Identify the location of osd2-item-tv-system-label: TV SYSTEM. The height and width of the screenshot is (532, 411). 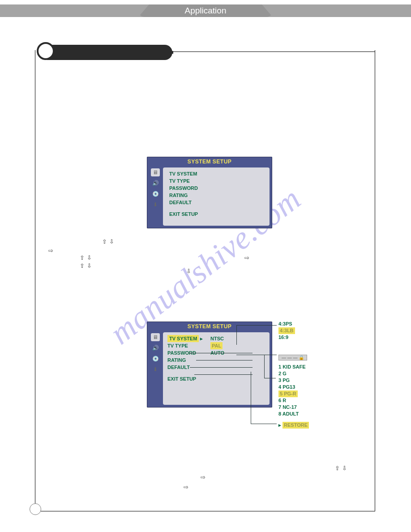
(183, 339).